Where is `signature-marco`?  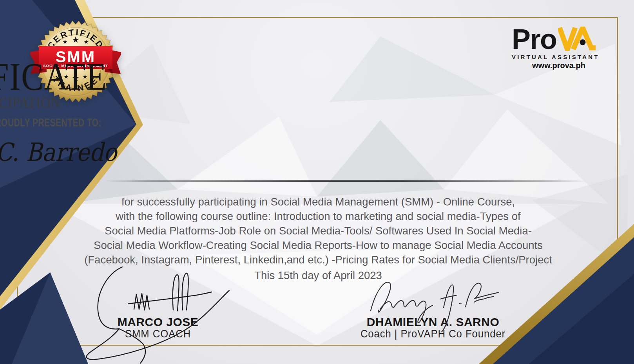
signature-marco is located at coordinates (161, 313).